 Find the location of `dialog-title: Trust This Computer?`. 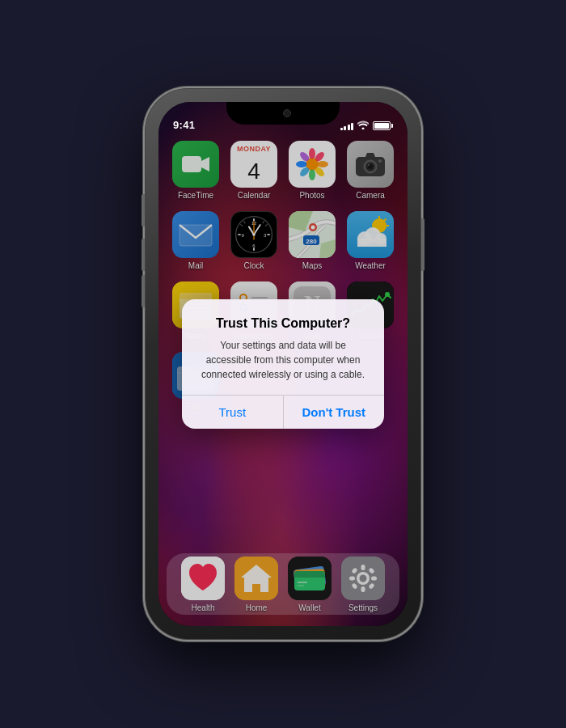

dialog-title: Trust This Computer? is located at coordinates (283, 324).